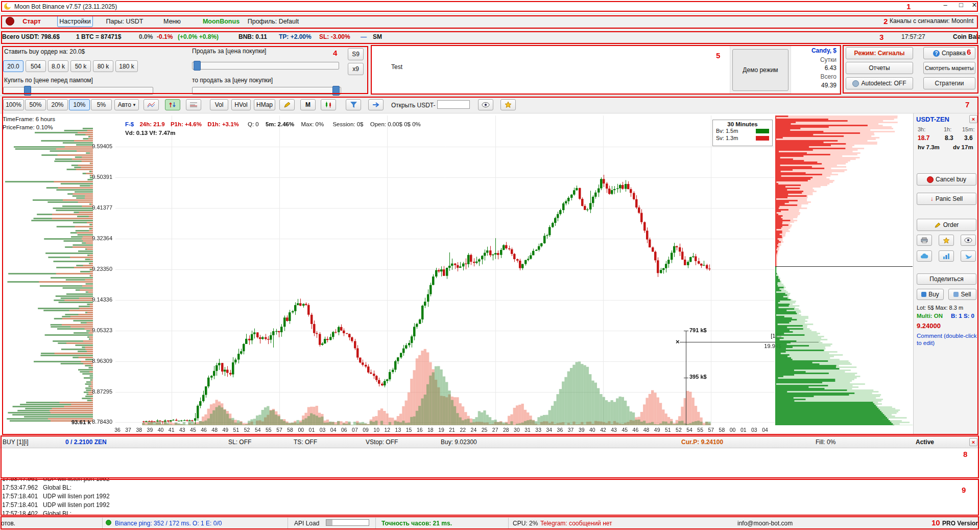  I want to click on time-axis-label: 52, so click(247, 430).